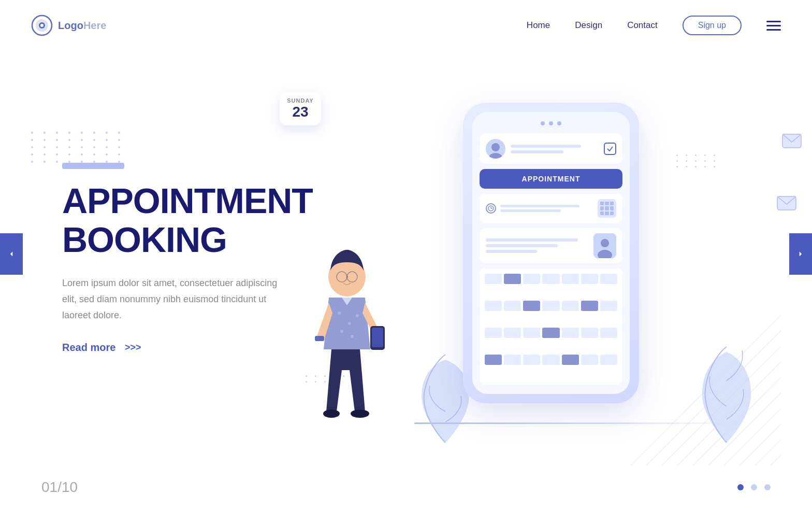  What do you see at coordinates (727, 387) in the screenshot?
I see `leaf-right-decoration` at bounding box center [727, 387].